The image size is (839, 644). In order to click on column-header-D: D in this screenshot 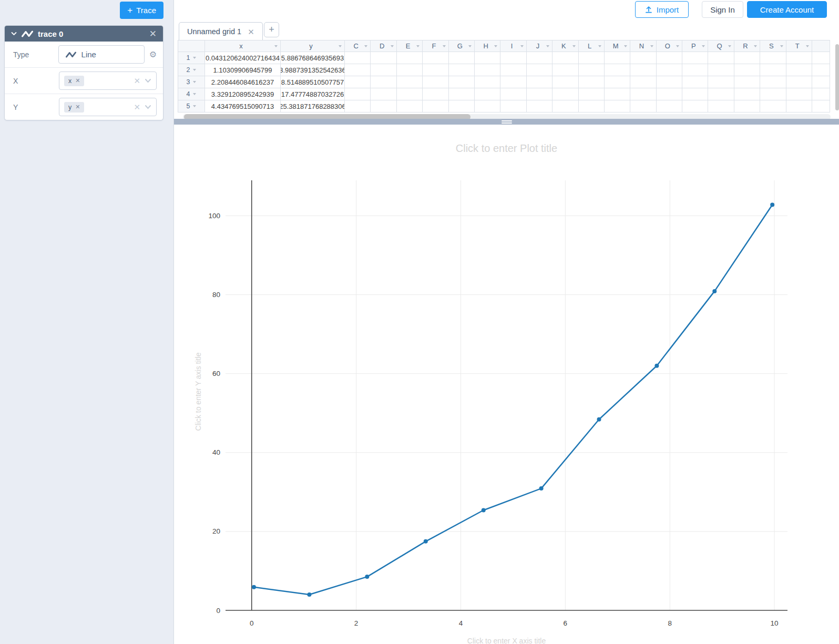, I will do `click(384, 46)`.